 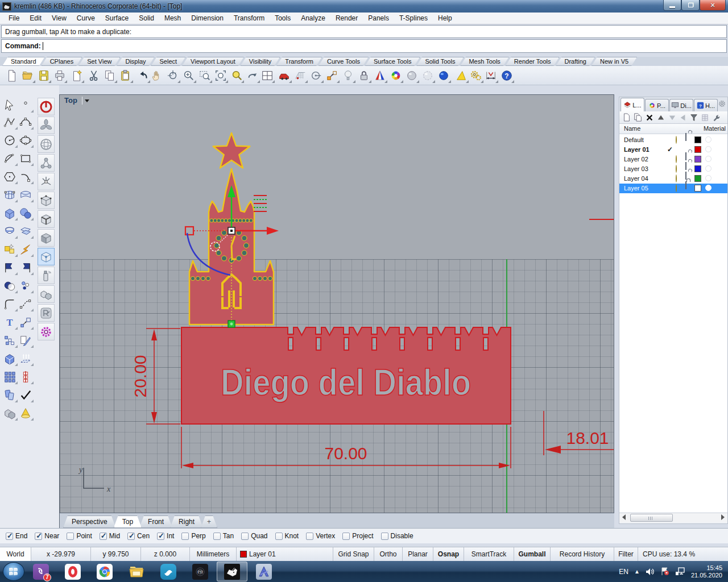 I want to click on explode-tool-button, so click(x=10, y=250).